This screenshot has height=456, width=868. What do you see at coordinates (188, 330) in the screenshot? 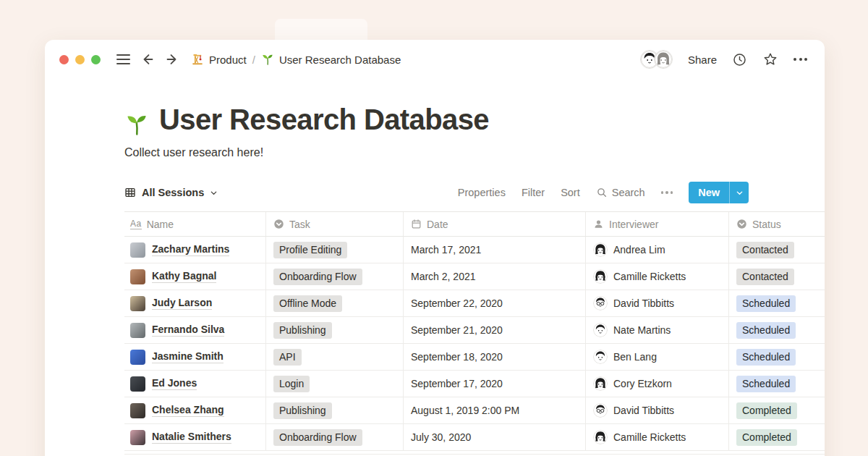
I see `session-name-link: Fernando Silva` at bounding box center [188, 330].